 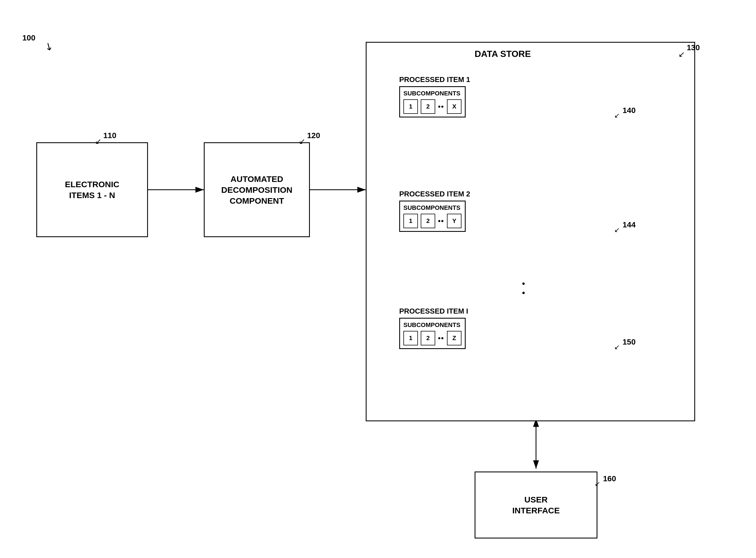 What do you see at coordinates (434, 328) in the screenshot?
I see `processed-item-i-group: PROCESSED ITEM I SUBCOMPONENTS 1 2 •• Z` at bounding box center [434, 328].